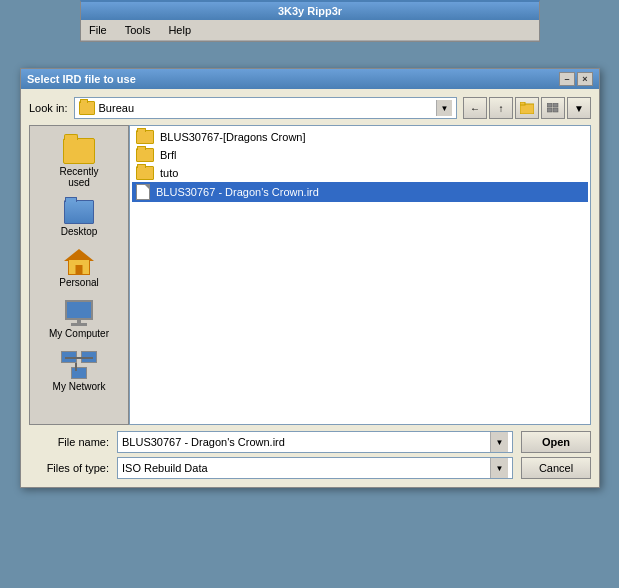  I want to click on filetype-label: Files of type:, so click(69, 468).